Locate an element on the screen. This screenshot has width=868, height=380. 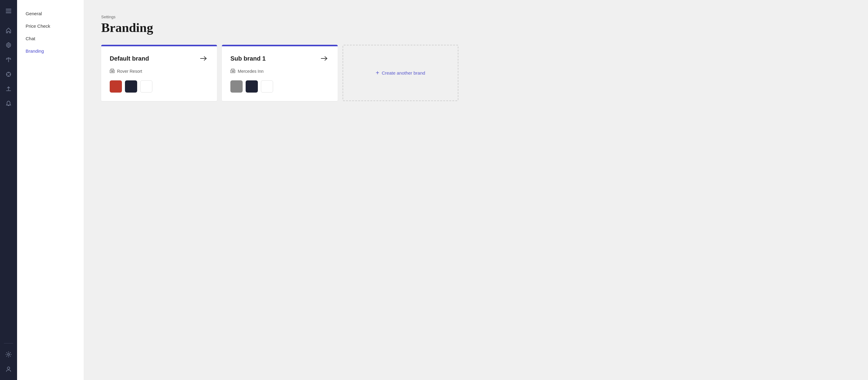
menu-icon is located at coordinates (8, 11).